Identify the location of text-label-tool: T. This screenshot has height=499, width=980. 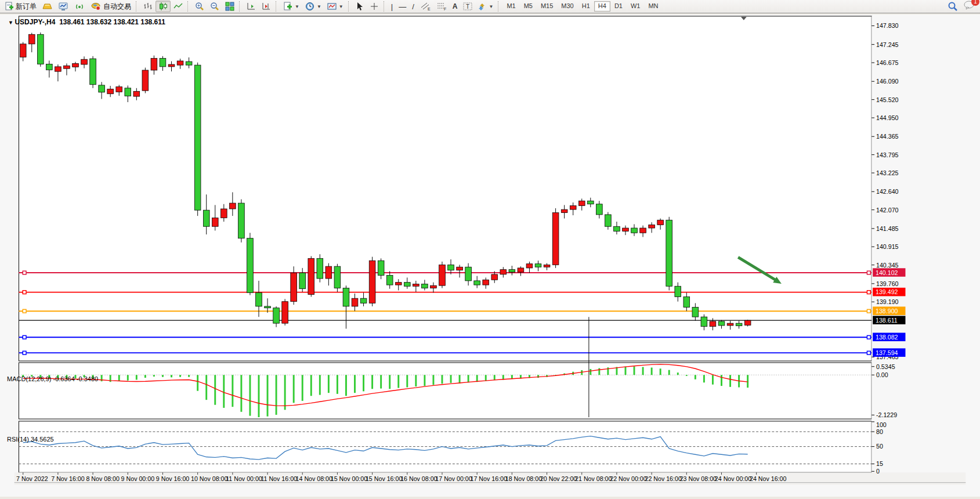
(468, 6).